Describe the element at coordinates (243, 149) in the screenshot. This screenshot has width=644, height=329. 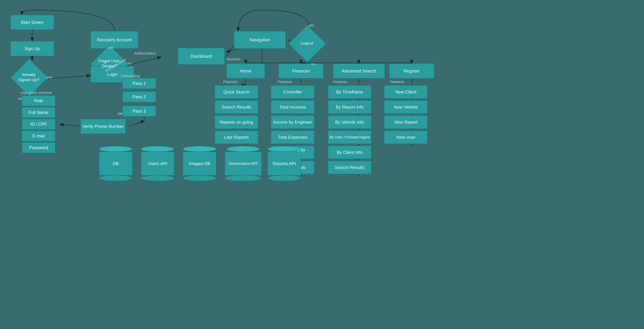
I see `geolocation-api-top` at that location.